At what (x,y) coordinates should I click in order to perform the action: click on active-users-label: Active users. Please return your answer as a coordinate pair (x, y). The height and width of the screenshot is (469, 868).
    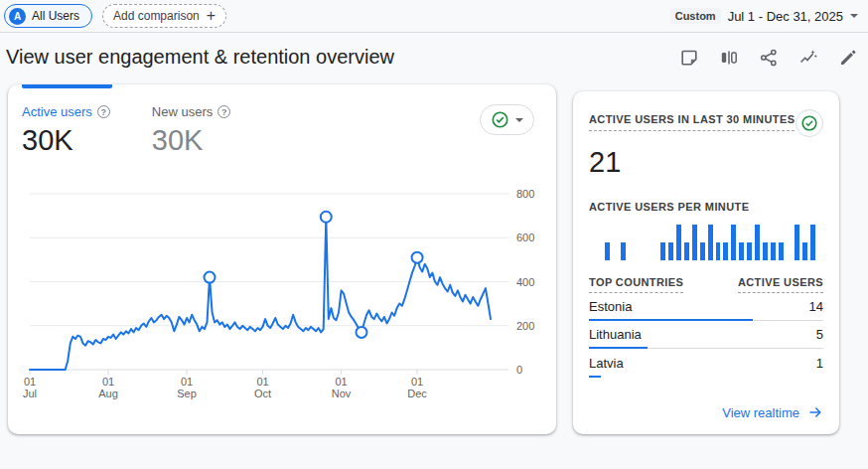
    Looking at the image, I should click on (58, 111).